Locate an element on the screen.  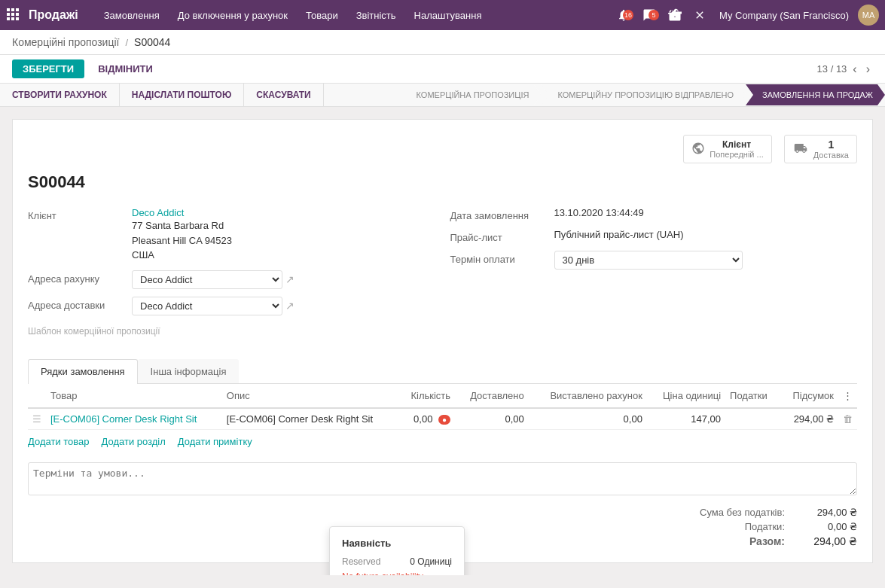
globe-icon is located at coordinates (698, 149).